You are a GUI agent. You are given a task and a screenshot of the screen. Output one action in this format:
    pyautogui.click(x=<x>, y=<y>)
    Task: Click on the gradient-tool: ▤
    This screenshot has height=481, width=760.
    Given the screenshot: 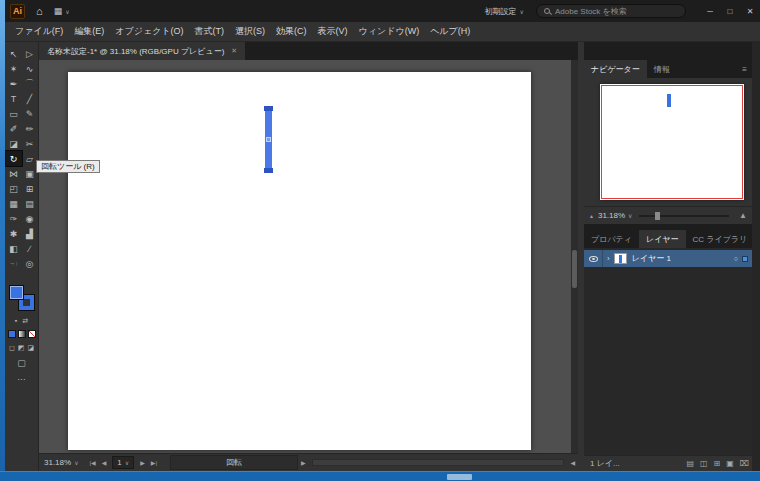 What is the action you would take?
    pyautogui.click(x=30, y=204)
    